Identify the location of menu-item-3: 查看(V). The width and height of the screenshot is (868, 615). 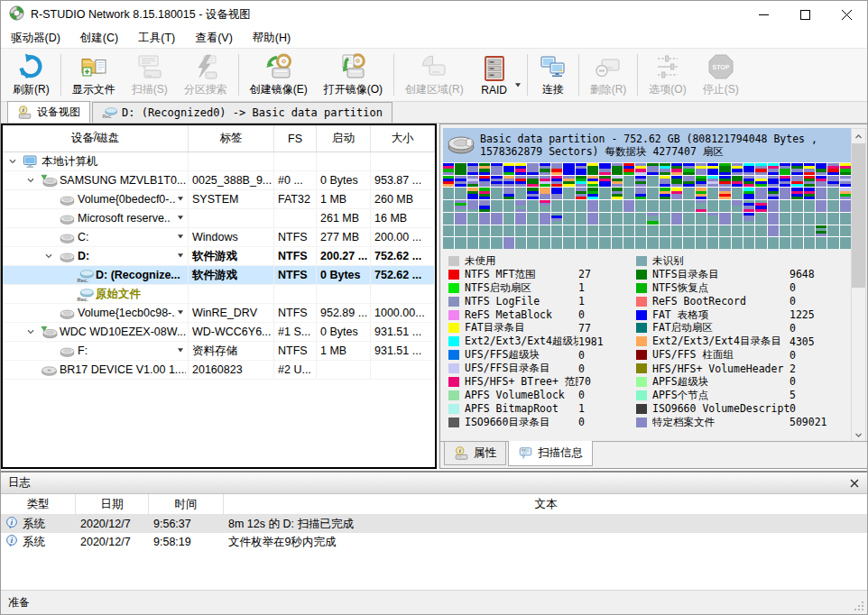
(214, 38).